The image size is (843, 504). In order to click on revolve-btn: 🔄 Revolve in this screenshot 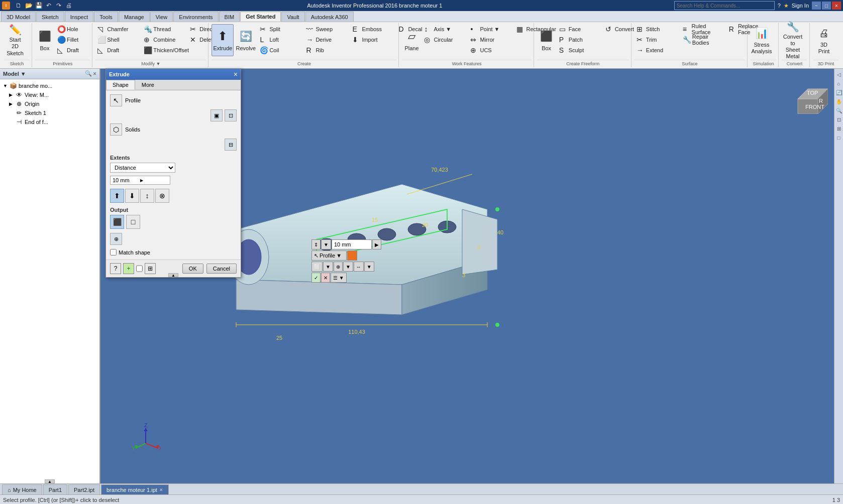, I will do `click(246, 40)`.